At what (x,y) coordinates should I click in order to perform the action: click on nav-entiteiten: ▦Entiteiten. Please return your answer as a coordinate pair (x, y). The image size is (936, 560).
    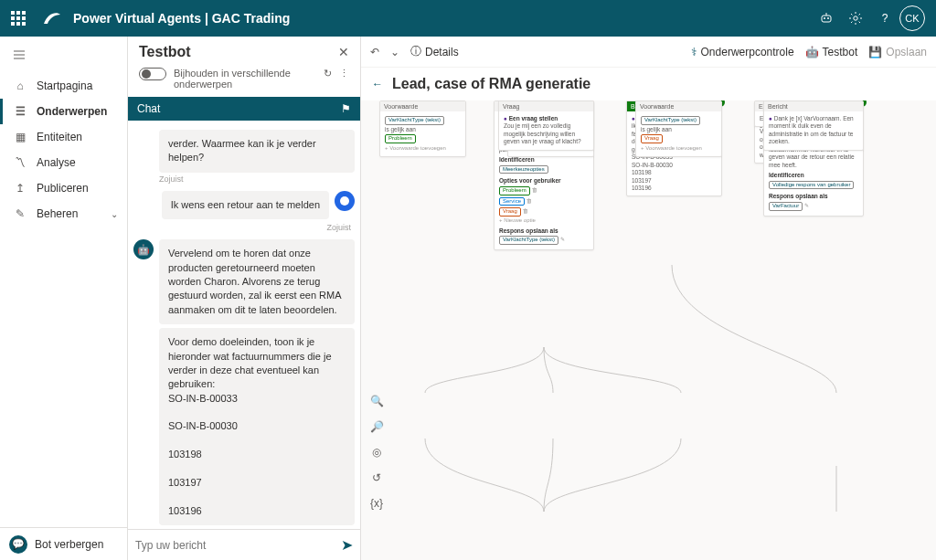
    Looking at the image, I should click on (64, 137).